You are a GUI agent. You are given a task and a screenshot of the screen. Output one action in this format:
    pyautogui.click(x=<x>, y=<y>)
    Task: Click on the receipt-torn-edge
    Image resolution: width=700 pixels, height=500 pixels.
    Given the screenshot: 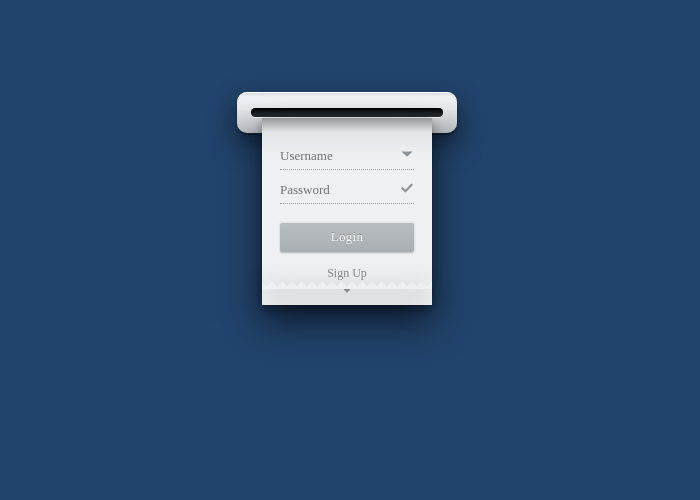 What is the action you would take?
    pyautogui.click(x=347, y=284)
    